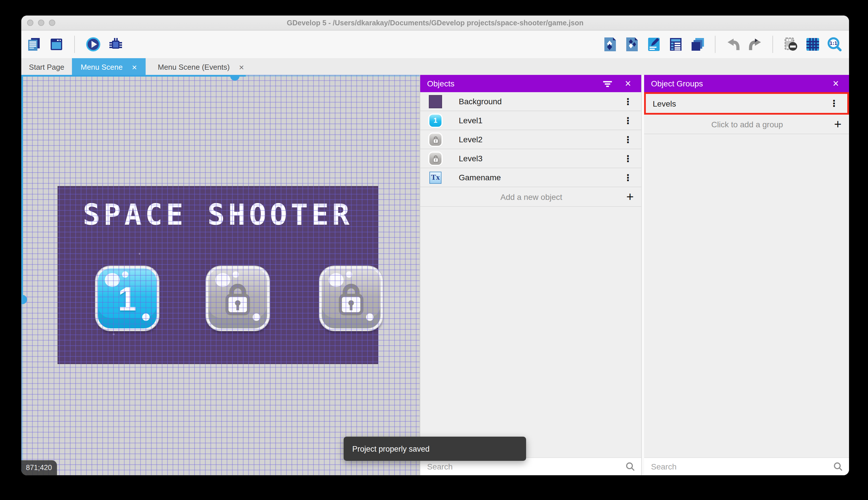  I want to click on scene-window-left-border-faded, so click(22, 387).